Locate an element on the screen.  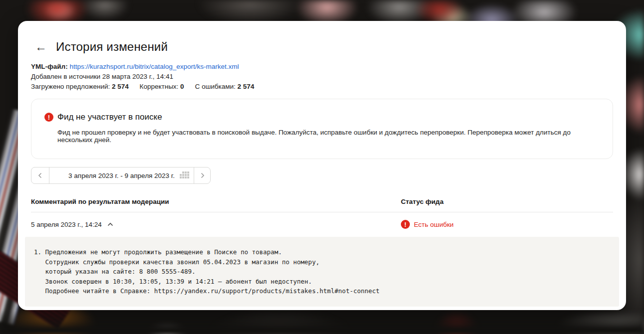
column-header-comment: Комментарий по результатам модерации is located at coordinates (216, 201).